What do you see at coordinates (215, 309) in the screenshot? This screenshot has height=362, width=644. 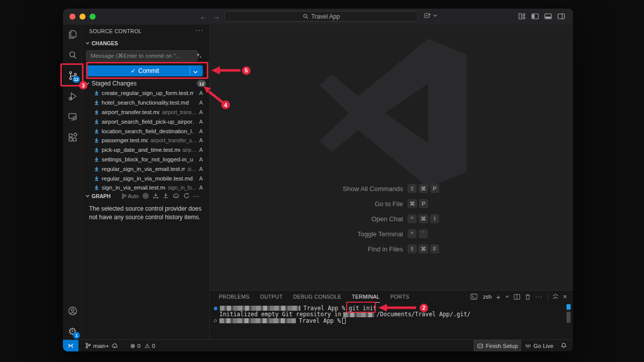 I see `command-success-indicator` at bounding box center [215, 309].